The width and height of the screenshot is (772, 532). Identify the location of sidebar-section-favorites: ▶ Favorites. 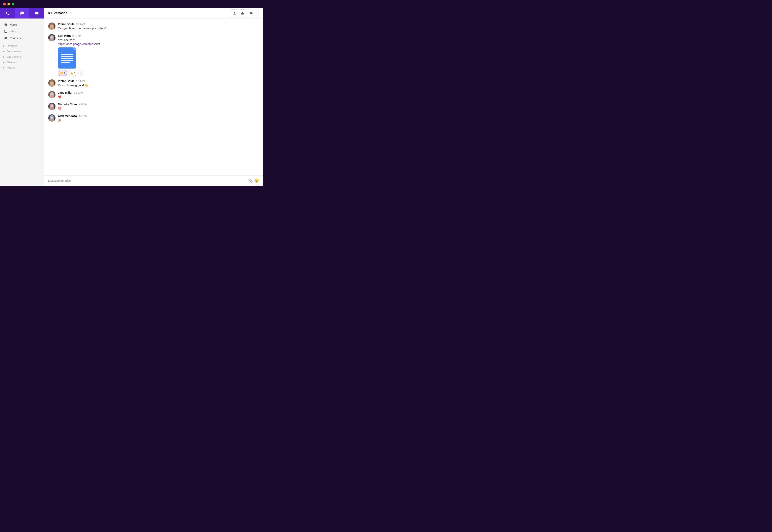
(22, 46).